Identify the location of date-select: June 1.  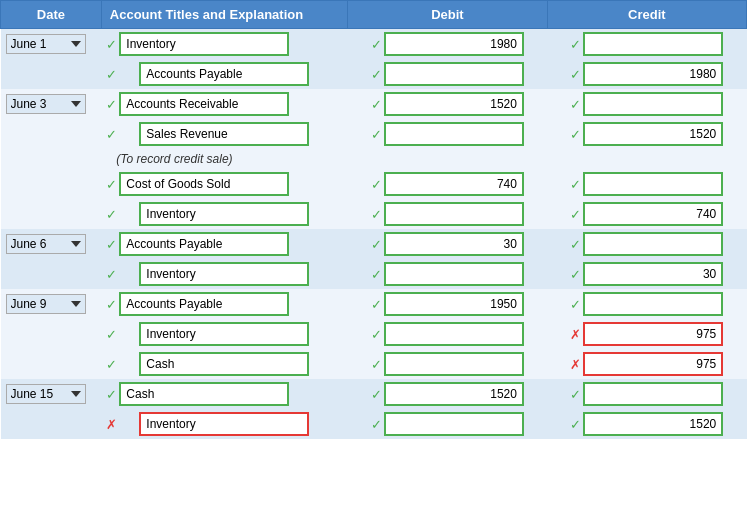
(46, 44).